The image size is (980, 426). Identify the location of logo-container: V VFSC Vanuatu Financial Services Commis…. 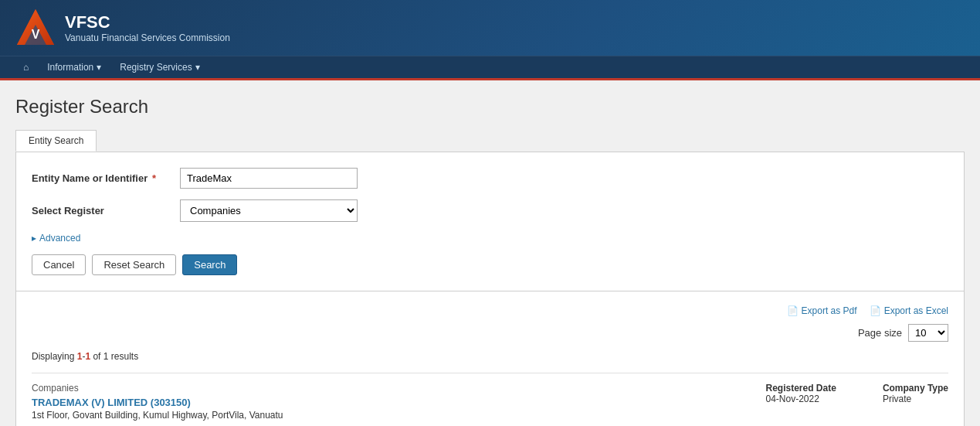
(123, 28).